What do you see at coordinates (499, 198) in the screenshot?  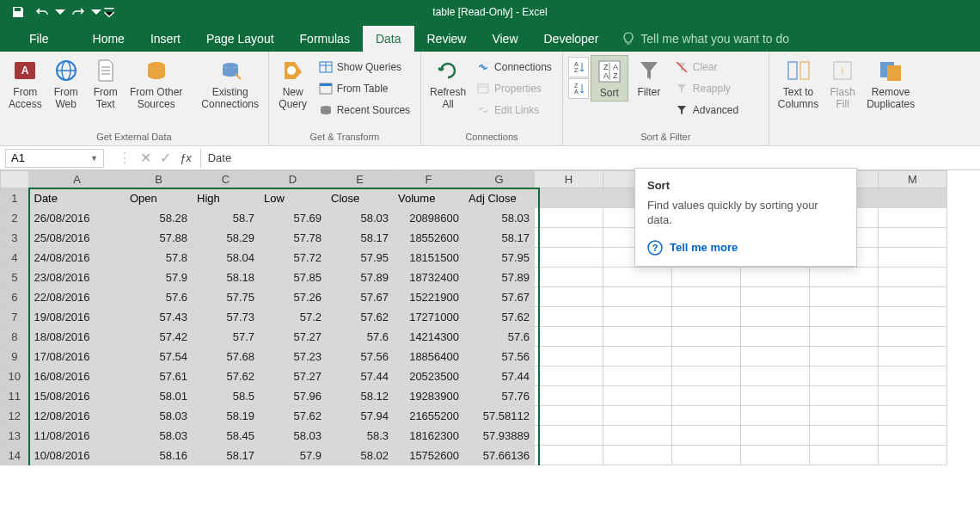 I see `cell: Adj Close` at bounding box center [499, 198].